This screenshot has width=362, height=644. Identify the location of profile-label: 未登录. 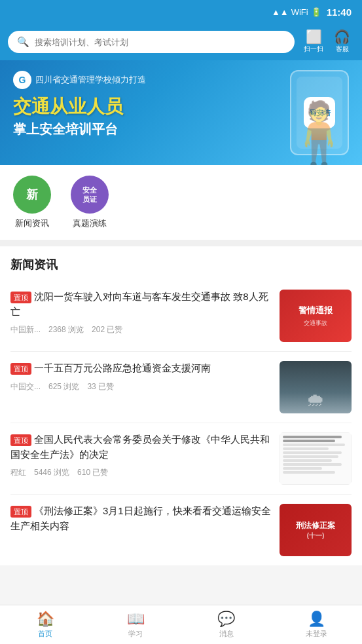
(317, 634).